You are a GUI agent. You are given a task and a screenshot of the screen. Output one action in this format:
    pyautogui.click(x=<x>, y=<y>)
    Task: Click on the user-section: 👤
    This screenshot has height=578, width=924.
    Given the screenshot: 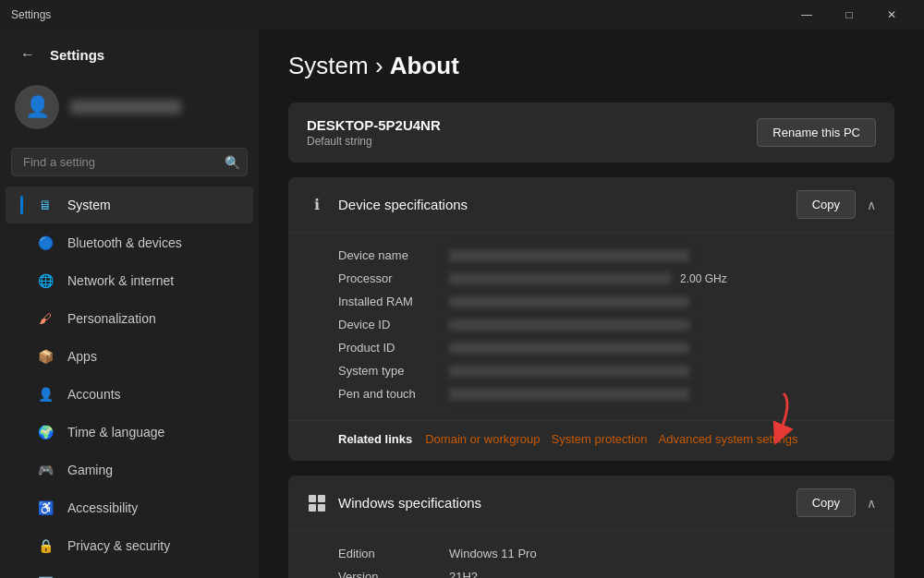 What is the action you would take?
    pyautogui.click(x=129, y=110)
    